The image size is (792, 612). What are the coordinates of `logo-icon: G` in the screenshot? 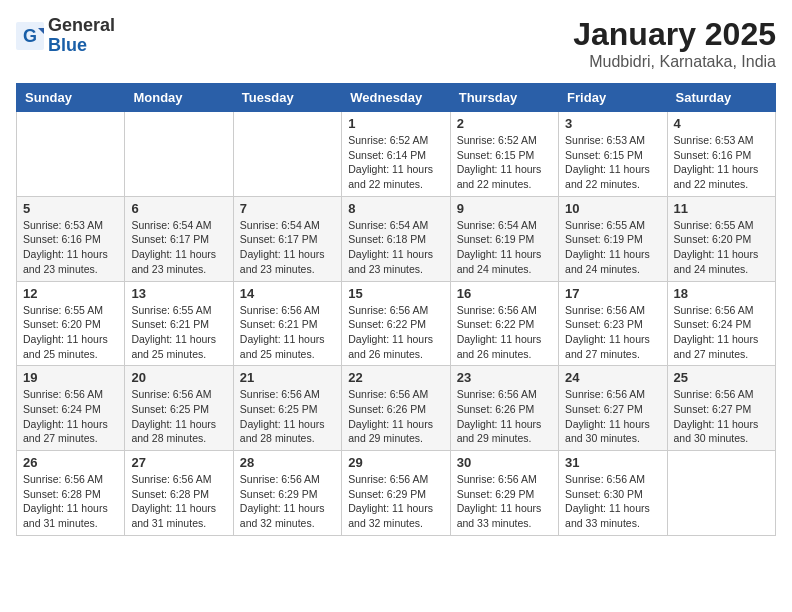 It's located at (30, 36).